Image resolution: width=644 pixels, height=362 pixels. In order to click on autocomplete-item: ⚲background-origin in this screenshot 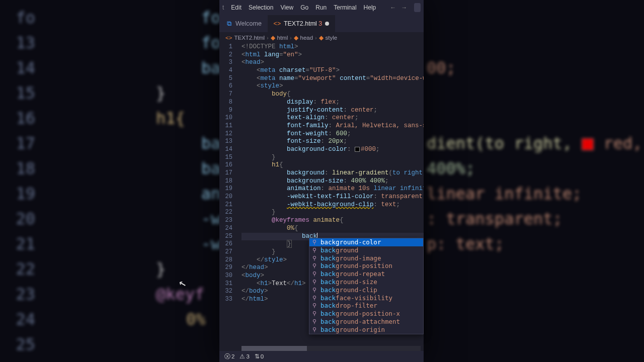, I will do `click(366, 330)`.